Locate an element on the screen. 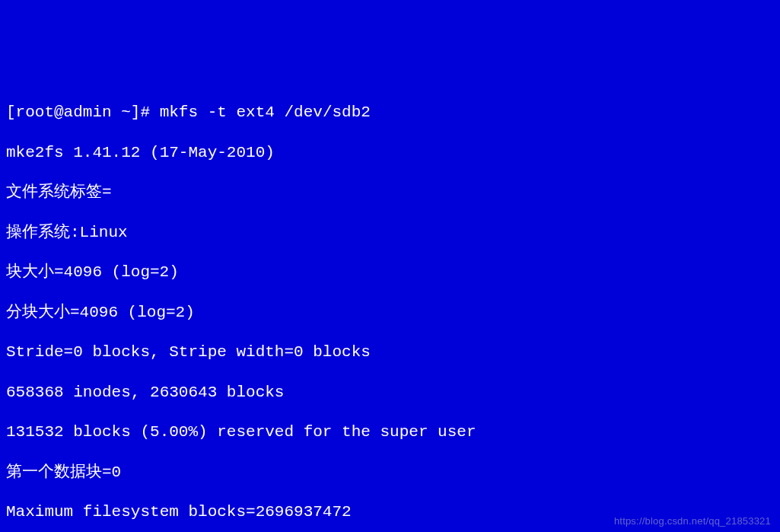  output-line: mke2fs 1.41.12 (17-May-2010) is located at coordinates (390, 153).